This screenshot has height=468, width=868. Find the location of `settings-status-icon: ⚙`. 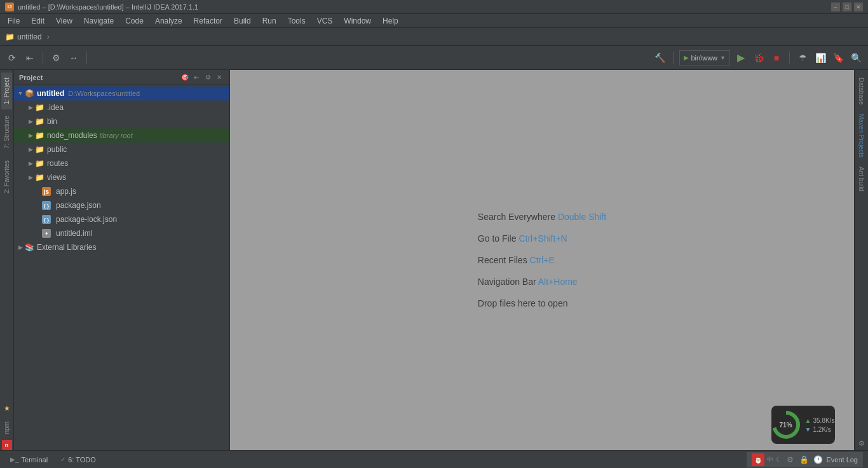

settings-status-icon: ⚙ is located at coordinates (790, 460).